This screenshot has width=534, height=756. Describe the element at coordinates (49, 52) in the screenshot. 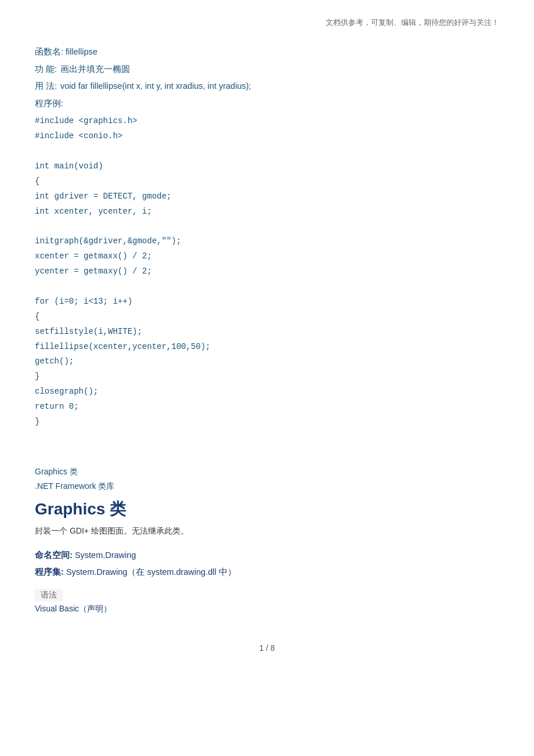

I see `func-name-label: 函数名:` at that location.